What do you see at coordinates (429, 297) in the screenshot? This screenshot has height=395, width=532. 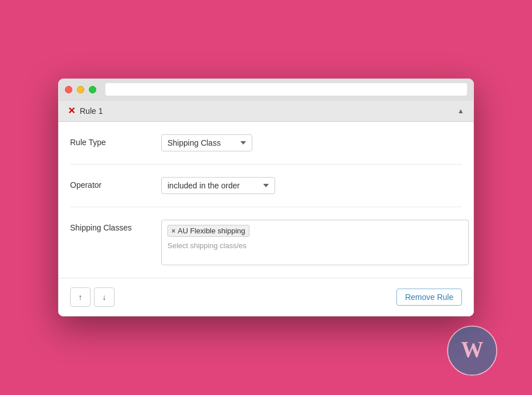 I see `remove-rule-button: Remove Rule` at bounding box center [429, 297].